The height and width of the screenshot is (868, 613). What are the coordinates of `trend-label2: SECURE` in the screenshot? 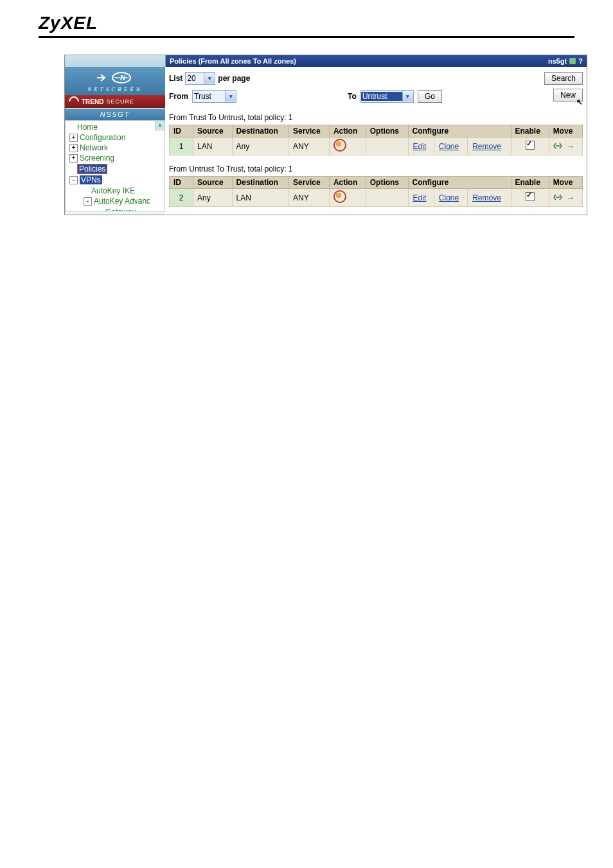 It's located at (120, 102).